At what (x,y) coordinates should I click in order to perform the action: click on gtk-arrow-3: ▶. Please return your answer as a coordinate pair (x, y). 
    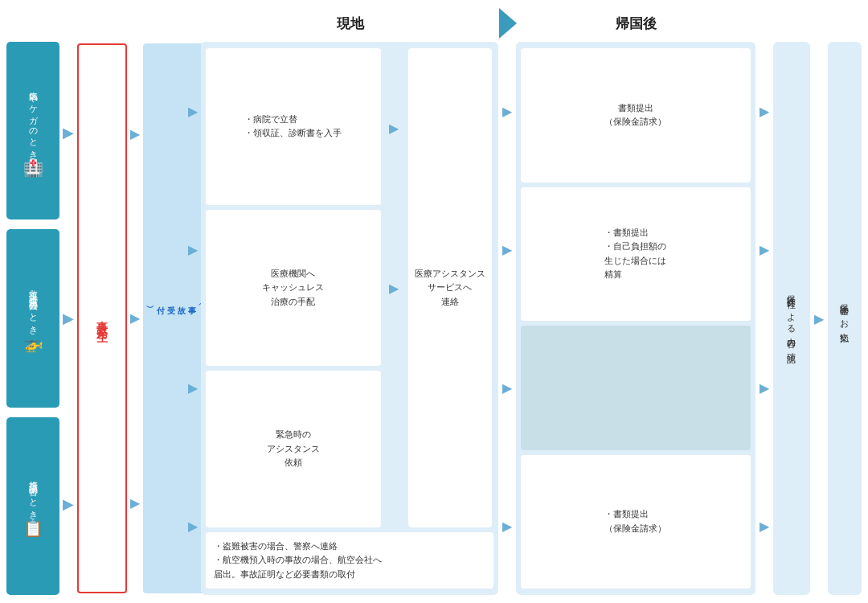
    Looking at the image, I should click on (507, 388).